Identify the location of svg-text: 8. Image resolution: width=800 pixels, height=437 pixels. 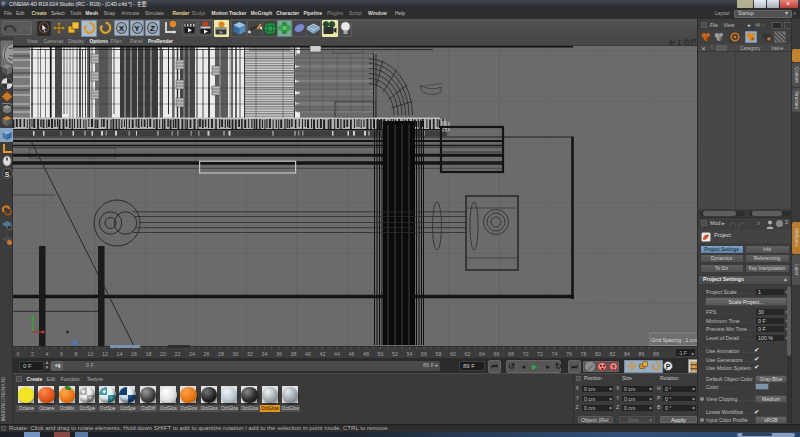
(76, 354).